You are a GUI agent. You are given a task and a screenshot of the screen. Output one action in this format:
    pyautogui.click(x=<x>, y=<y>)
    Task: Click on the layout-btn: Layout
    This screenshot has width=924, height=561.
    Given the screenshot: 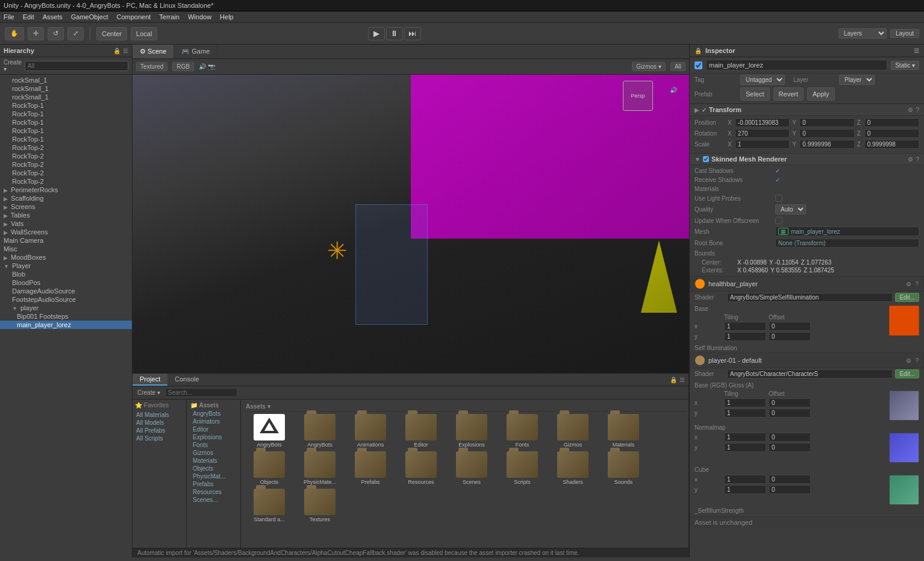 What is the action you would take?
    pyautogui.click(x=905, y=34)
    